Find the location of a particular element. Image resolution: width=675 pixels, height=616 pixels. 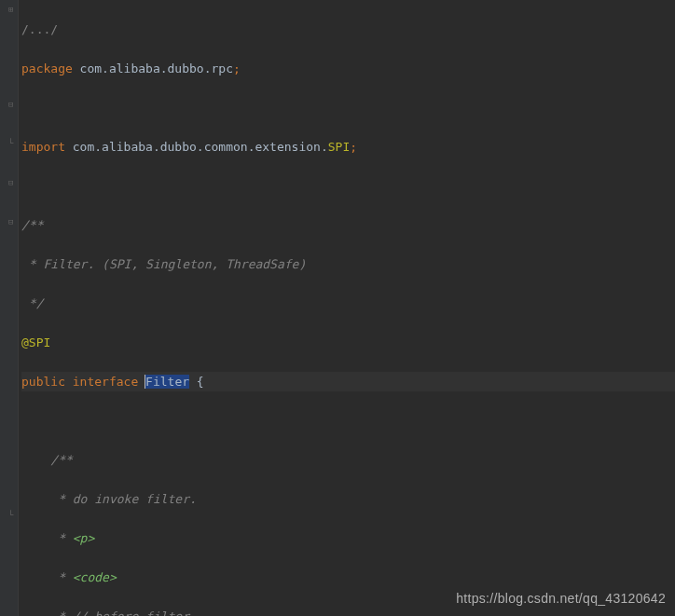

annotation-spi: @SPI is located at coordinates (35, 343).